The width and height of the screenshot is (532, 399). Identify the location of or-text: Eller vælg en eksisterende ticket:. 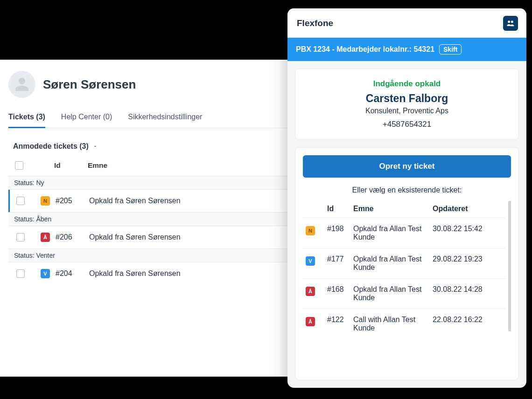
(407, 190).